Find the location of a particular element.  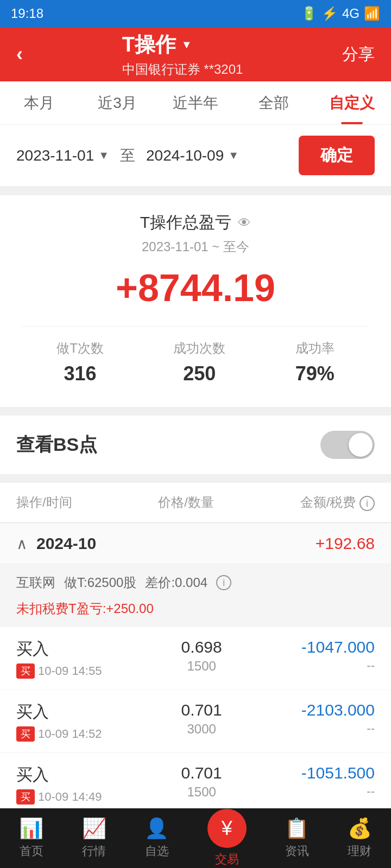

tab-all: 全部 is located at coordinates (274, 103).